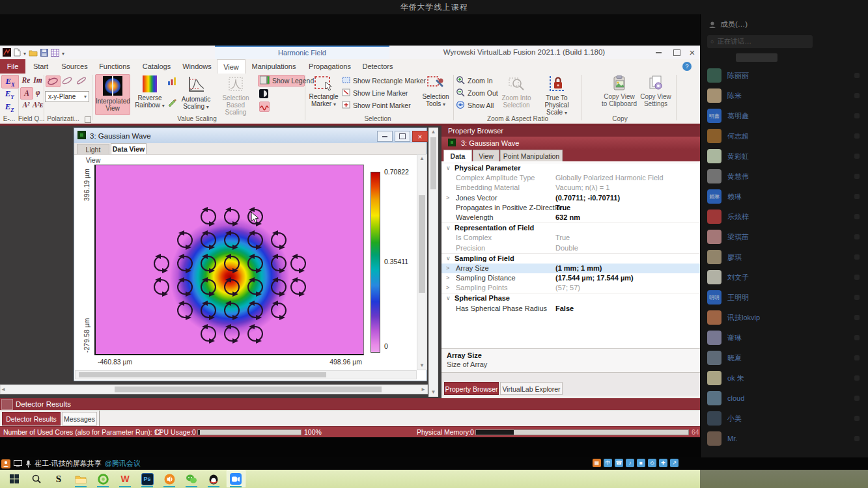  What do you see at coordinates (570, 228) in the screenshot?
I see `tree-category-row: ∨Representation of Field` at bounding box center [570, 228].